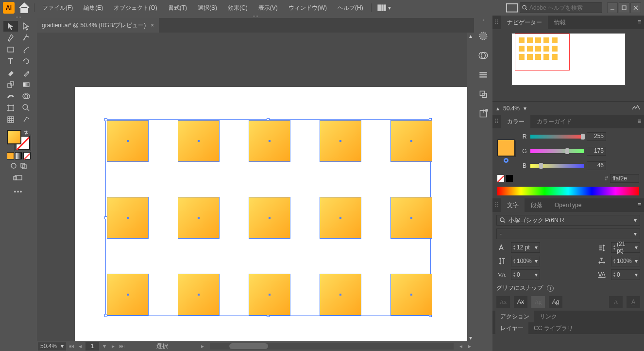 This screenshot has height=351, width=644. Describe the element at coordinates (557, 166) in the screenshot. I see `b-slider` at that location.